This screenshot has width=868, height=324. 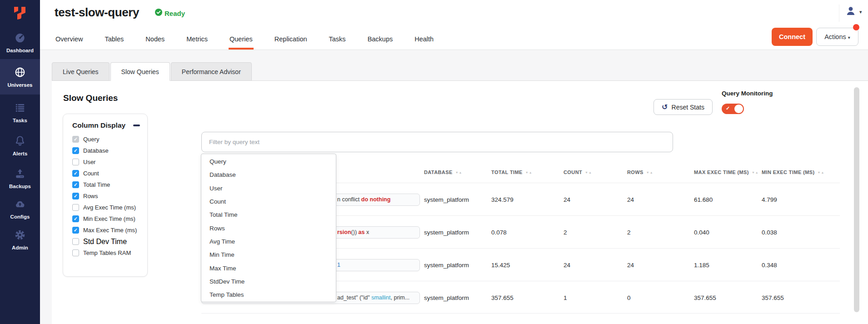 I want to click on tab-live-queries: Live Queries, so click(x=81, y=72).